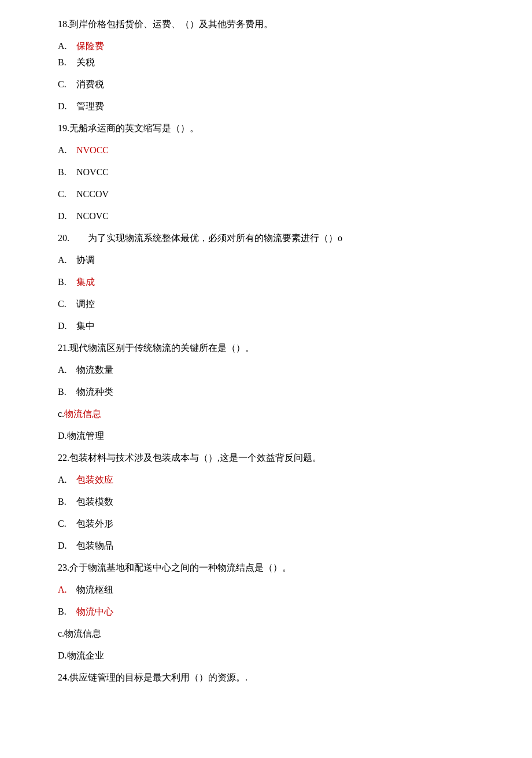  Describe the element at coordinates (93, 194) in the screenshot. I see `option-text: NCCOV` at that location.